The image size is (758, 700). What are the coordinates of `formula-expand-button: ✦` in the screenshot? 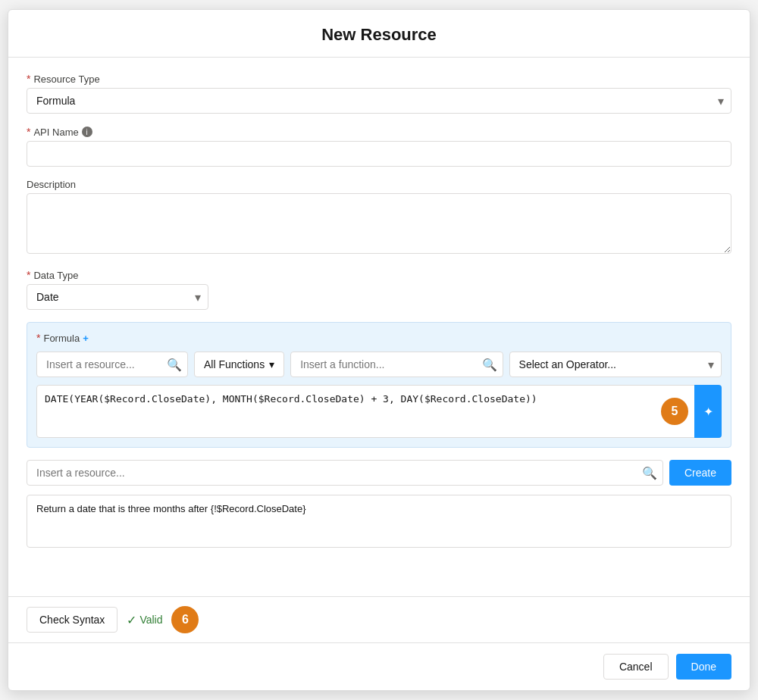 It's located at (708, 411).